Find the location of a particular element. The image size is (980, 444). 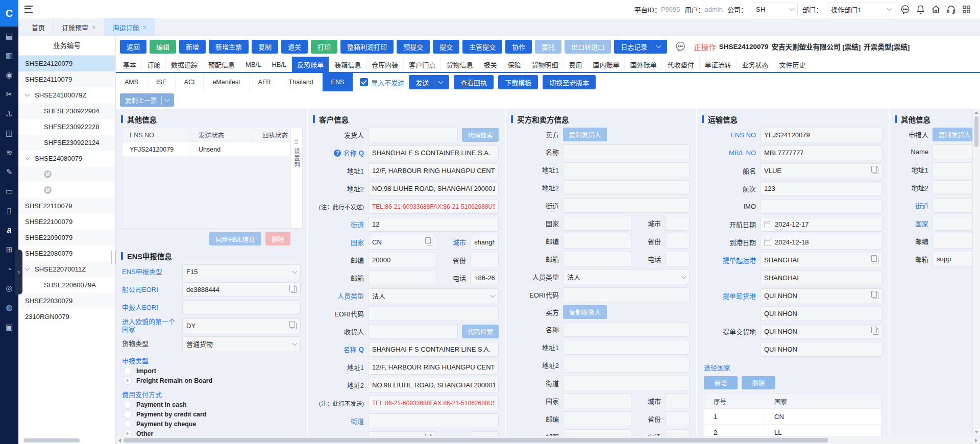

panel-collapse-handle: › is located at coordinates (19, 272).